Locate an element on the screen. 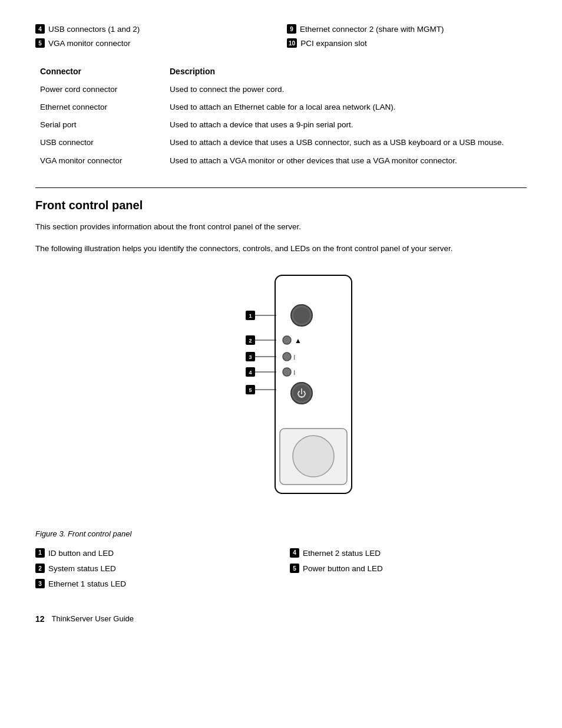 Image resolution: width=562 pixels, height=728 pixels. table-row: Ethernet connectorUsed to attach an Ethe… is located at coordinates (281, 107).